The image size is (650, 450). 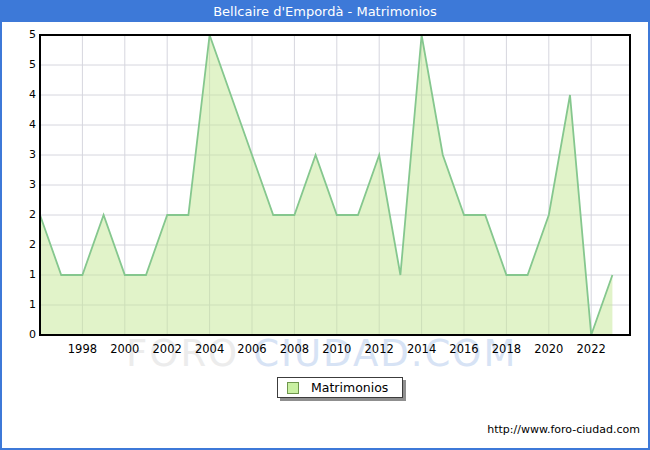 What do you see at coordinates (379, 349) in the screenshot?
I see `x-tick-label: 2012` at bounding box center [379, 349].